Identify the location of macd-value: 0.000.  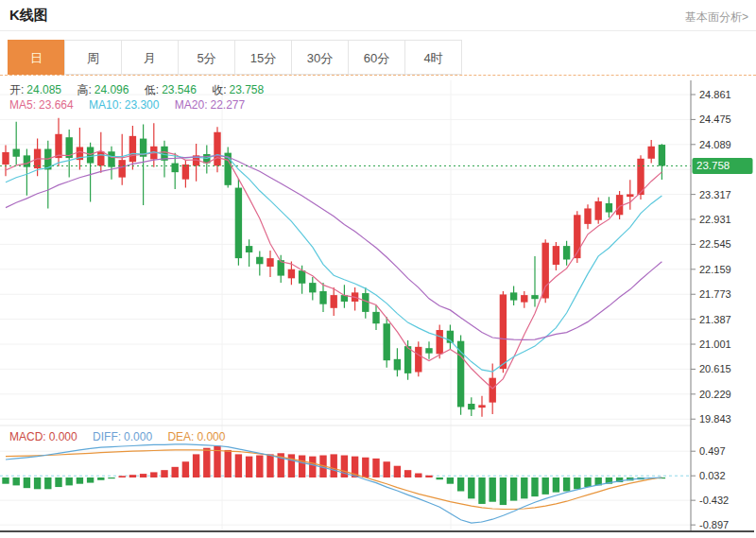
(63, 437).